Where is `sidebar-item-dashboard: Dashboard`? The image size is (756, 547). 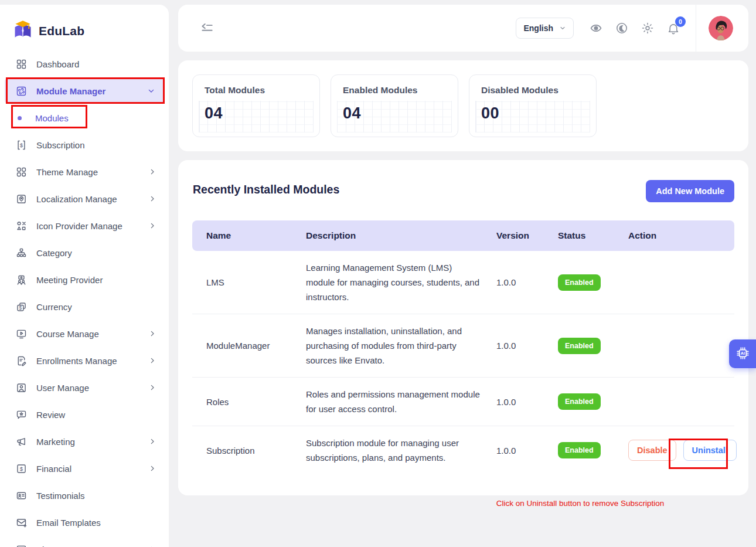
sidebar-item-dashboard: Dashboard is located at coordinates (84, 64).